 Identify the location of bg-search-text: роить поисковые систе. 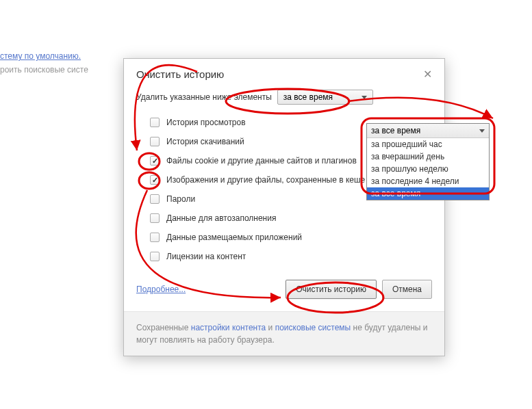
(44, 70).